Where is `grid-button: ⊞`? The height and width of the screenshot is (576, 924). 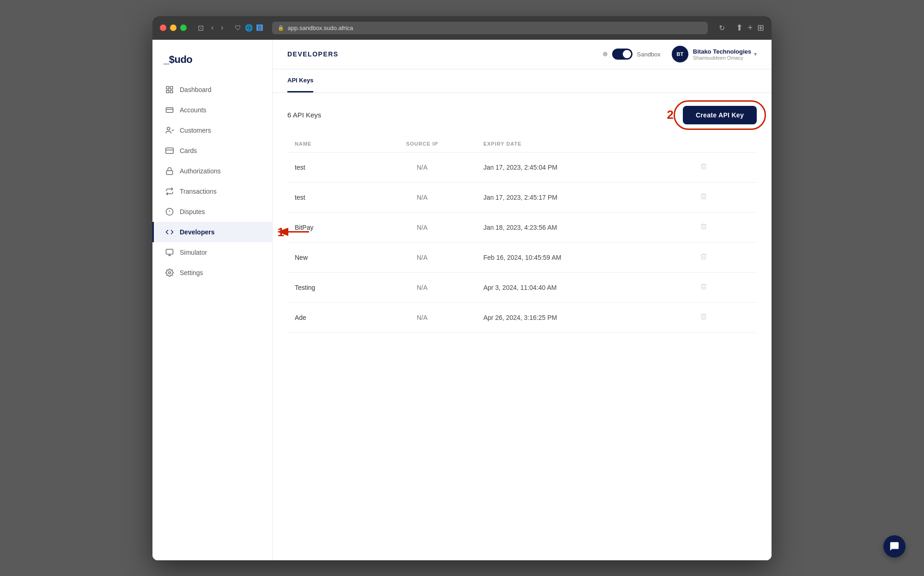
grid-button: ⊞ is located at coordinates (760, 28).